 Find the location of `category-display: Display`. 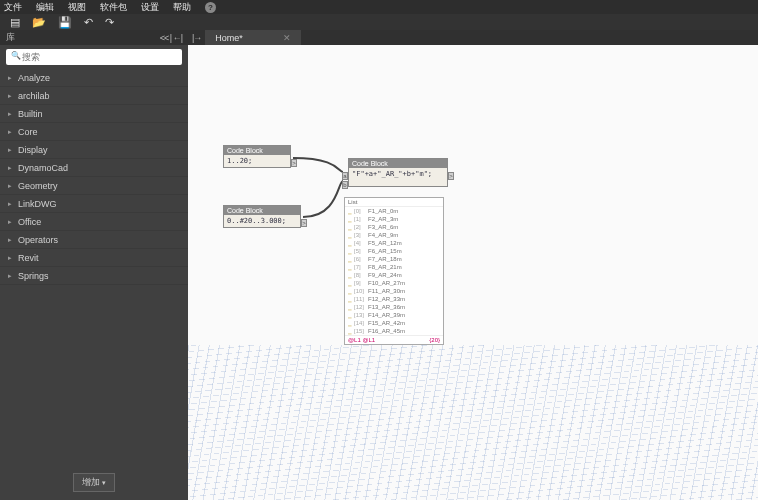

category-display: Display is located at coordinates (94, 150).